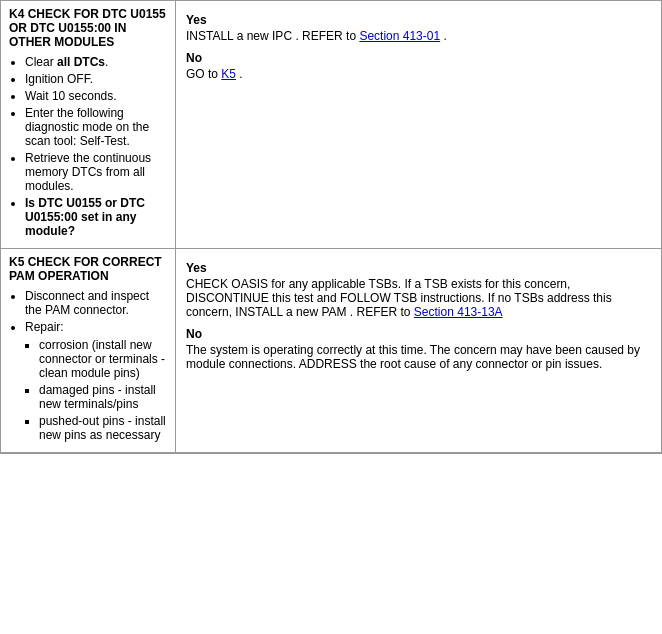 This screenshot has width=662, height=634. Describe the element at coordinates (81, 62) in the screenshot. I see `bold-text: all DTCs` at that location.